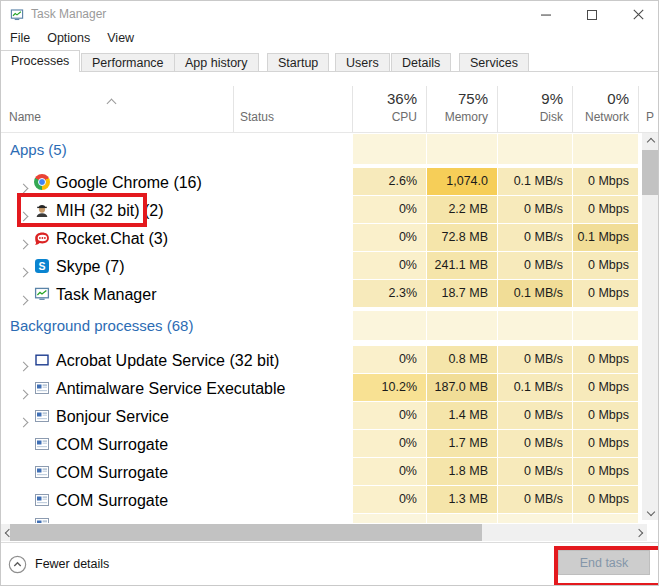 The height and width of the screenshot is (586, 659). Describe the element at coordinates (362, 62) in the screenshot. I see `tab-users: Users` at that location.